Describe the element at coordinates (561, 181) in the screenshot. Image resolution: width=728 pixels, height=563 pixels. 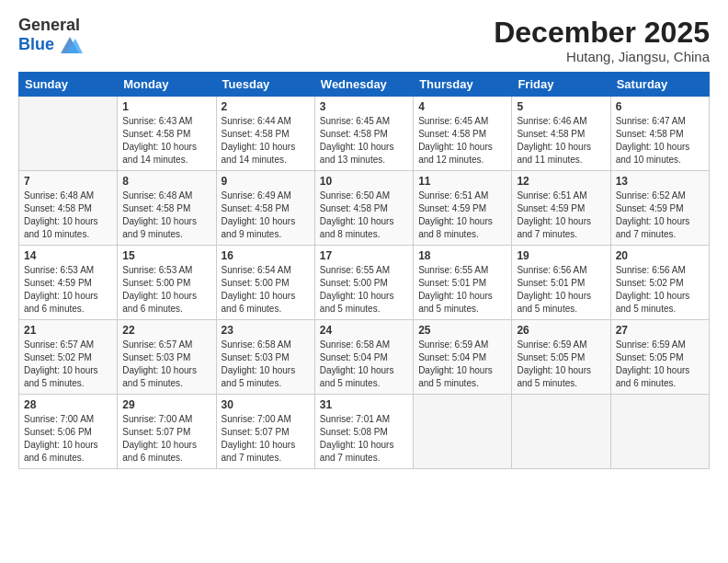
I see `day-number: 12` at that location.